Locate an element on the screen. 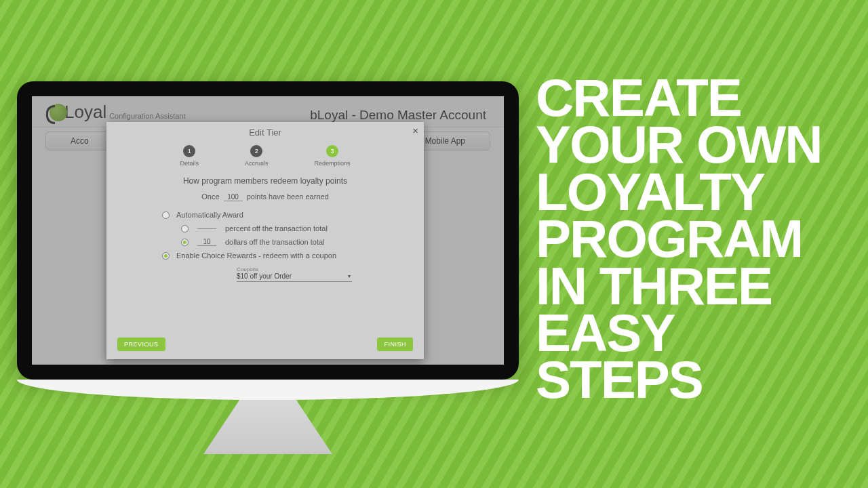 The height and width of the screenshot is (488, 868). points-input: 100 is located at coordinates (233, 197).